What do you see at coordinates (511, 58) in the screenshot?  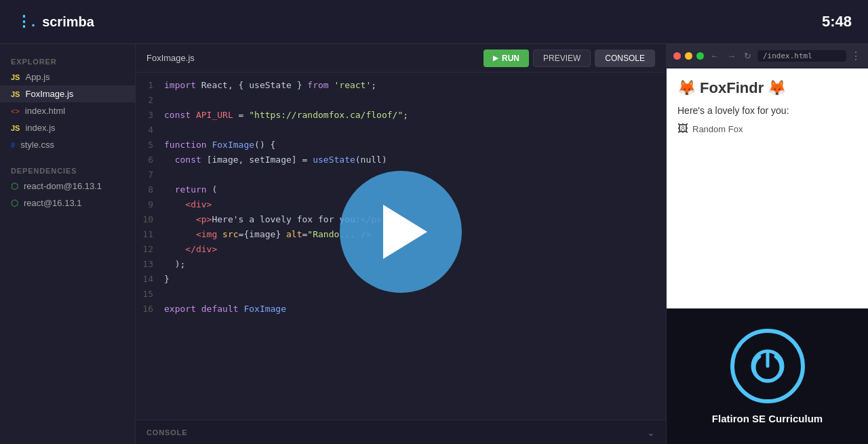 I see `run-label: RUN` at bounding box center [511, 58].